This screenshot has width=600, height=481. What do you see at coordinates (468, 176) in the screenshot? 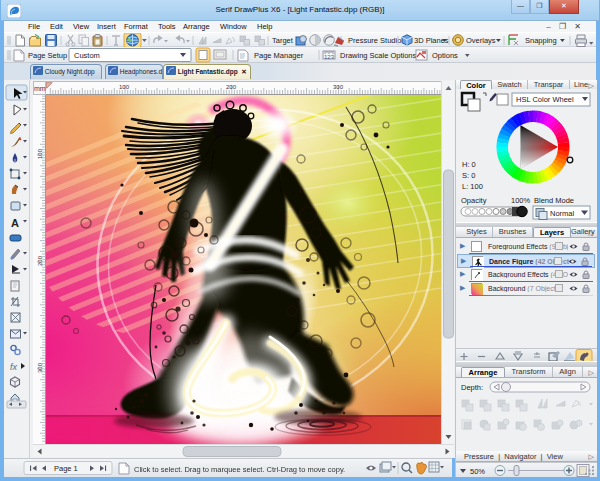
I see `svg-text: S: 0` at bounding box center [468, 176].